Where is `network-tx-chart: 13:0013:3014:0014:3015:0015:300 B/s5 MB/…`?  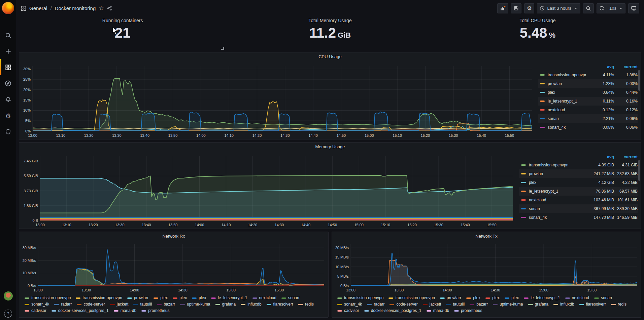 network-tx-chart: 13:0013:3014:0014:3015:0015:300 B/s5 MB/… is located at coordinates (486, 267).